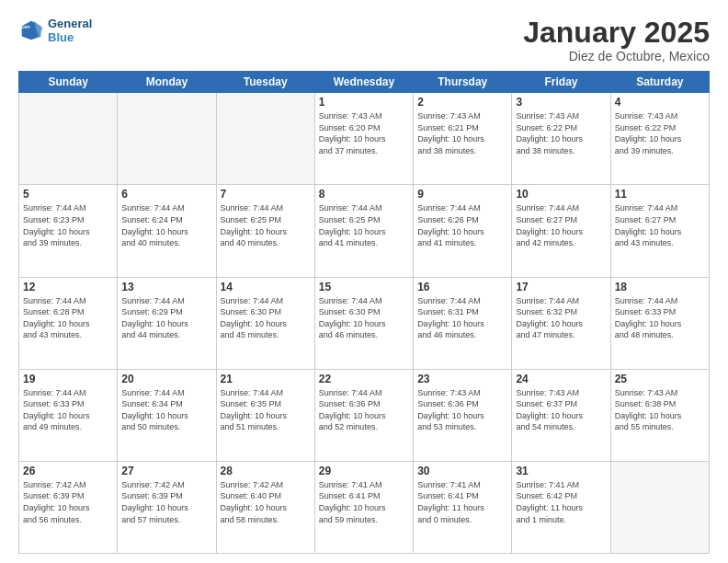 The width and height of the screenshot is (728, 563). Describe the element at coordinates (68, 194) in the screenshot. I see `day-number: 5` at that location.